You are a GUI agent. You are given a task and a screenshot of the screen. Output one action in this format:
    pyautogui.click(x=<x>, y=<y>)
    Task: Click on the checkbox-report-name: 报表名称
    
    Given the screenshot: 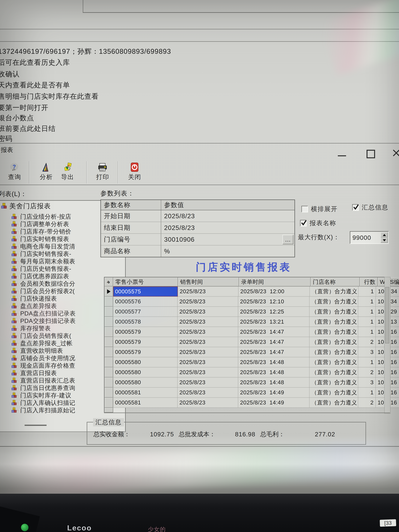 What is the action you would take?
    pyautogui.click(x=318, y=223)
    